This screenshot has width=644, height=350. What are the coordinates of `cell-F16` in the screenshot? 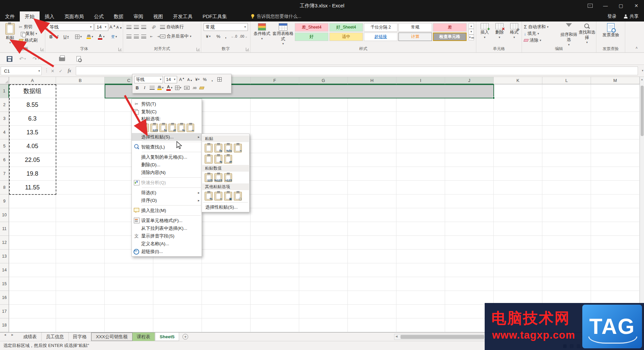 It's located at (275, 298).